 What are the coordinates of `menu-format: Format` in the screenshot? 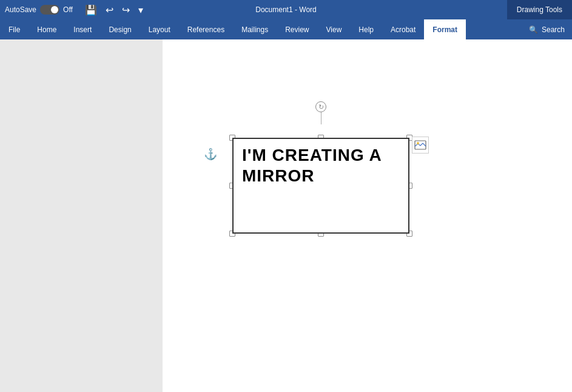 It's located at (445, 29).